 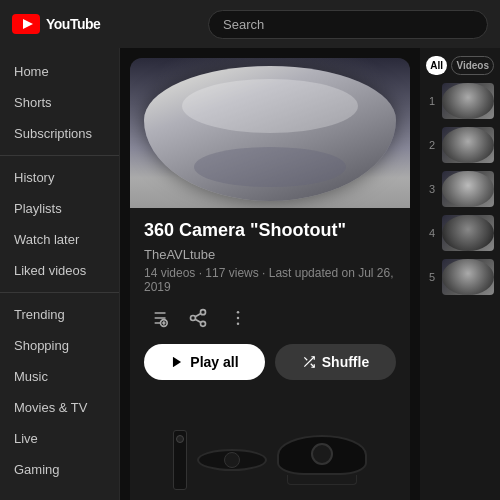 What do you see at coordinates (250, 24) in the screenshot?
I see `header: YouTube` at bounding box center [250, 24].